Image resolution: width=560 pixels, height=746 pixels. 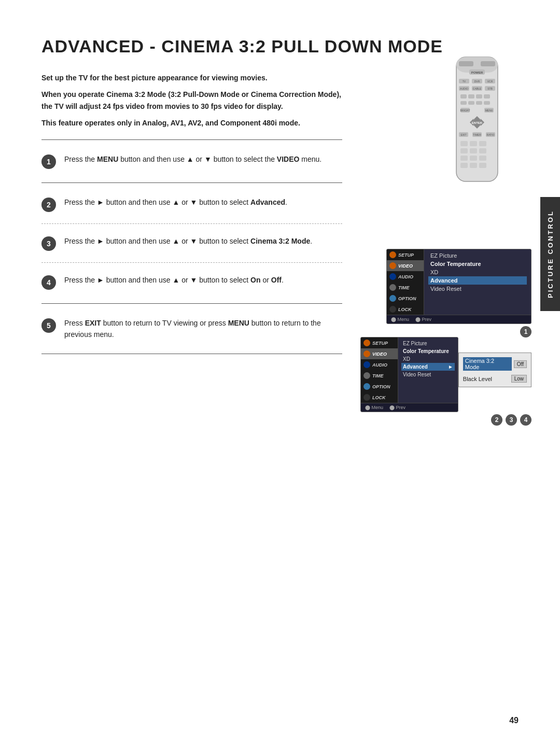 What do you see at coordinates (415, 367) in the screenshot?
I see `menu2-right-advanced: Advanced` at bounding box center [415, 367].